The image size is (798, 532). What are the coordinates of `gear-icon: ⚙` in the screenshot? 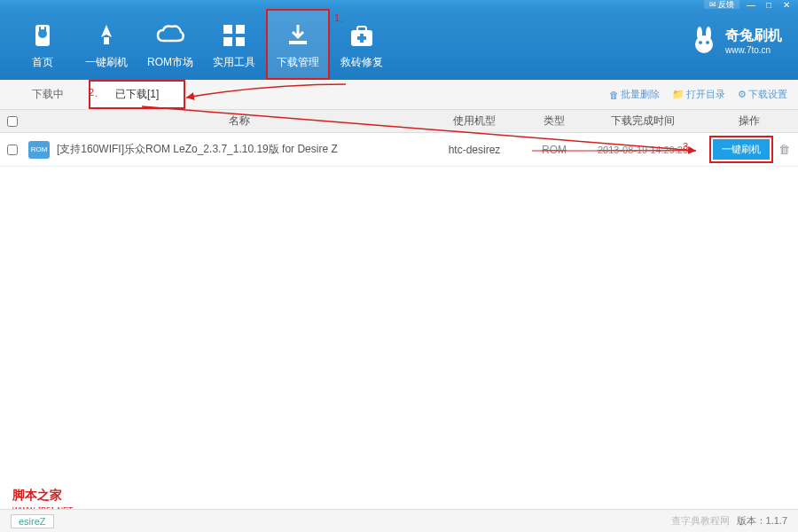 It's located at (742, 94).